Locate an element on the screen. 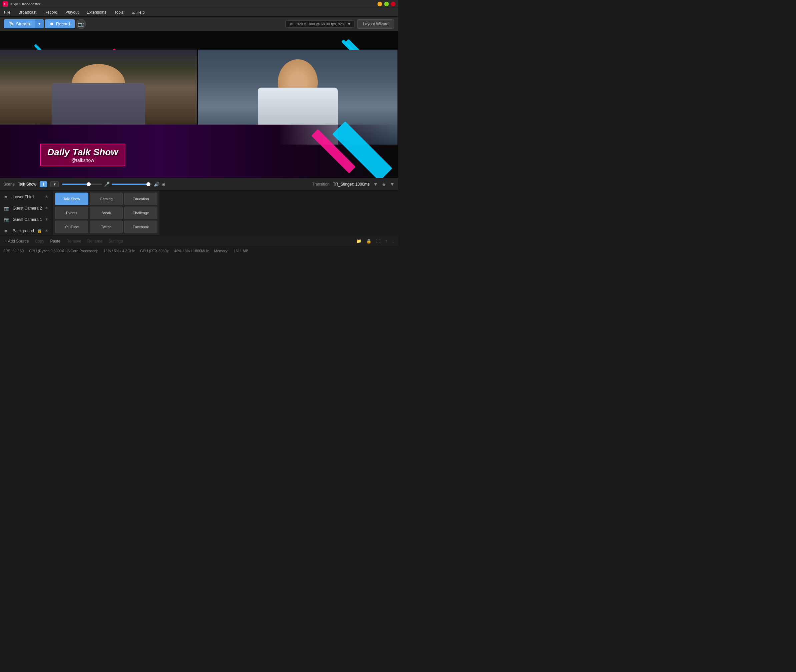 This screenshot has width=796, height=672. scene-grid: Talk Show Gaming Education Events Break … is located at coordinates (106, 213).